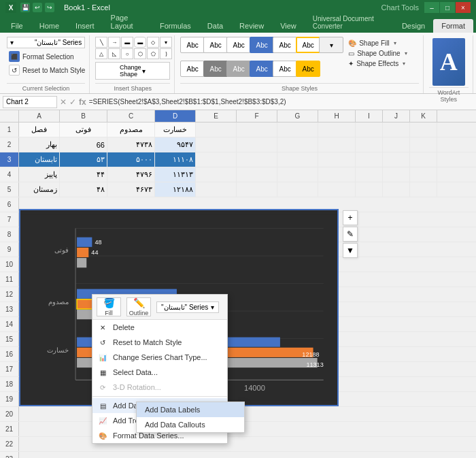 This screenshot has height=458, width=476. I want to click on cell-f1, so click(257, 129).